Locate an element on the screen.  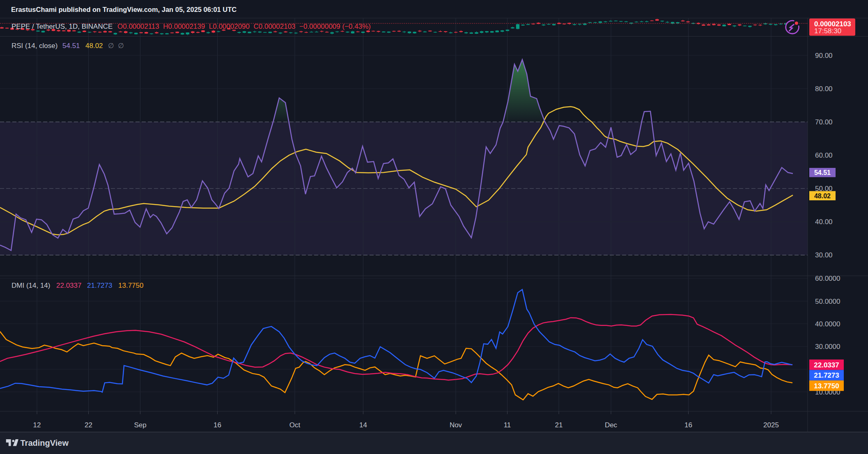
svg-text: PEPE / TetherUS, 1D, BINANCE is located at coordinates (62, 26).